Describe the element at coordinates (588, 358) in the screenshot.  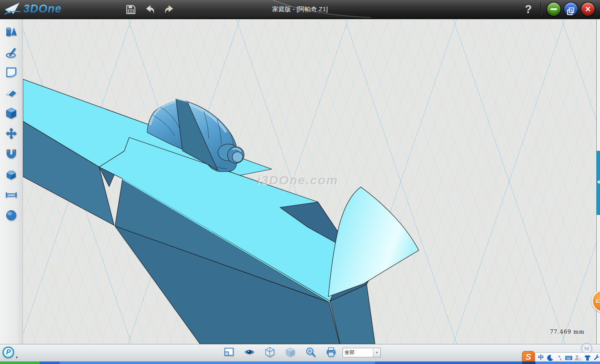
I see `skin` at that location.